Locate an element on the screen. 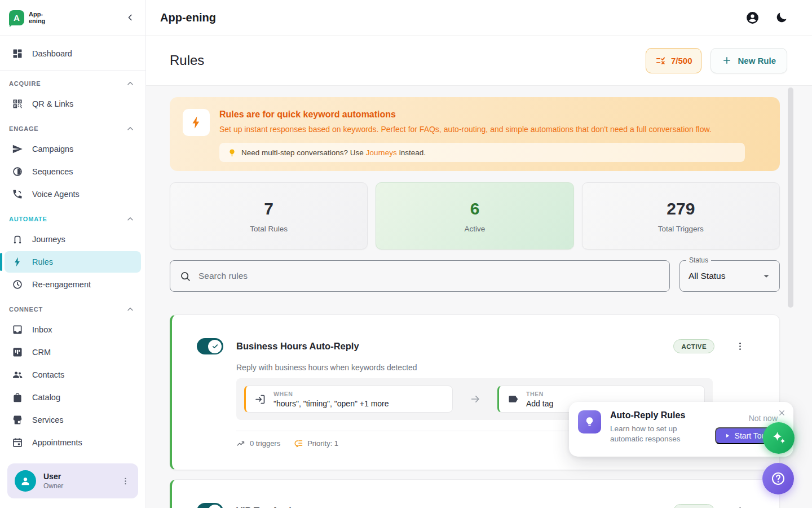 The height and width of the screenshot is (508, 812). qr-code-icon is located at coordinates (17, 104).